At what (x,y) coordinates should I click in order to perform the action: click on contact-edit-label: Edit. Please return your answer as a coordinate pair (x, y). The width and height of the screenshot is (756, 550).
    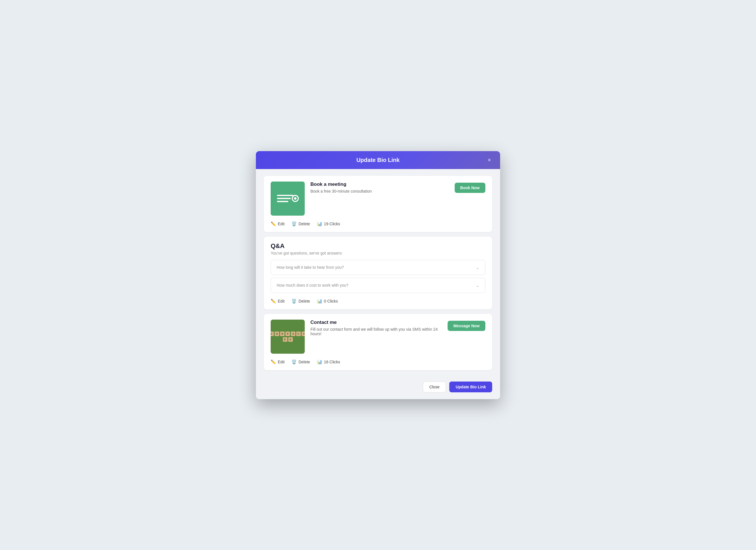
    Looking at the image, I should click on (281, 362).